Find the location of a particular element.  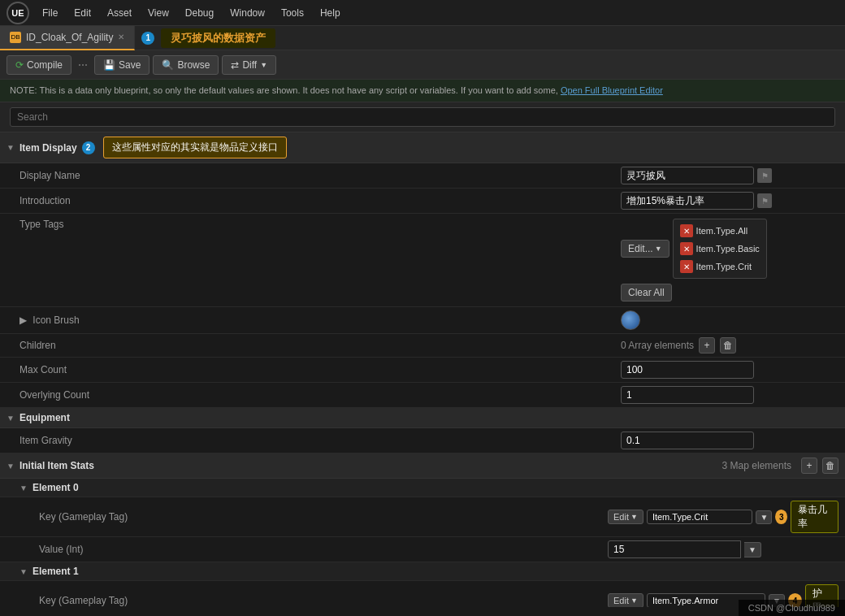

browse-icon: 🔍 is located at coordinates (167, 65).